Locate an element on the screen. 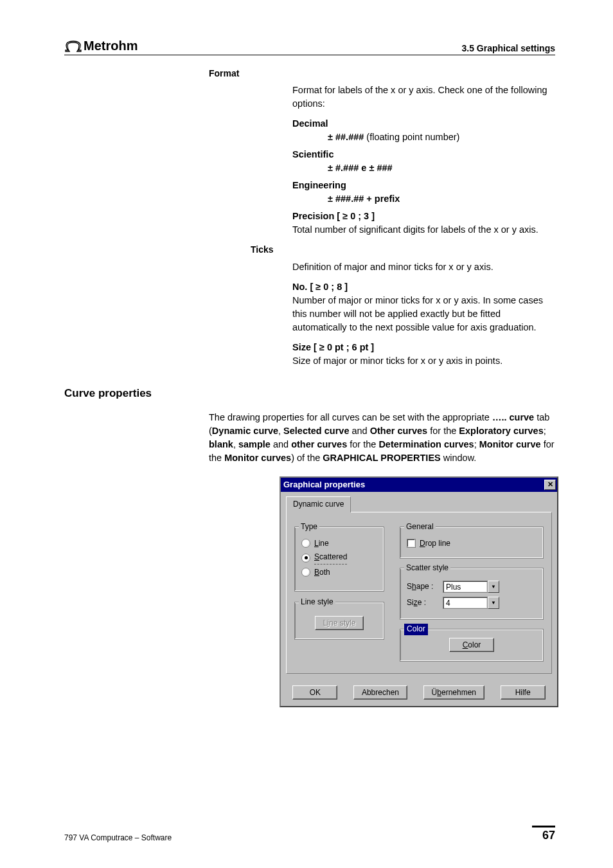  dialog-title: Graphical properties is located at coordinates (324, 485).